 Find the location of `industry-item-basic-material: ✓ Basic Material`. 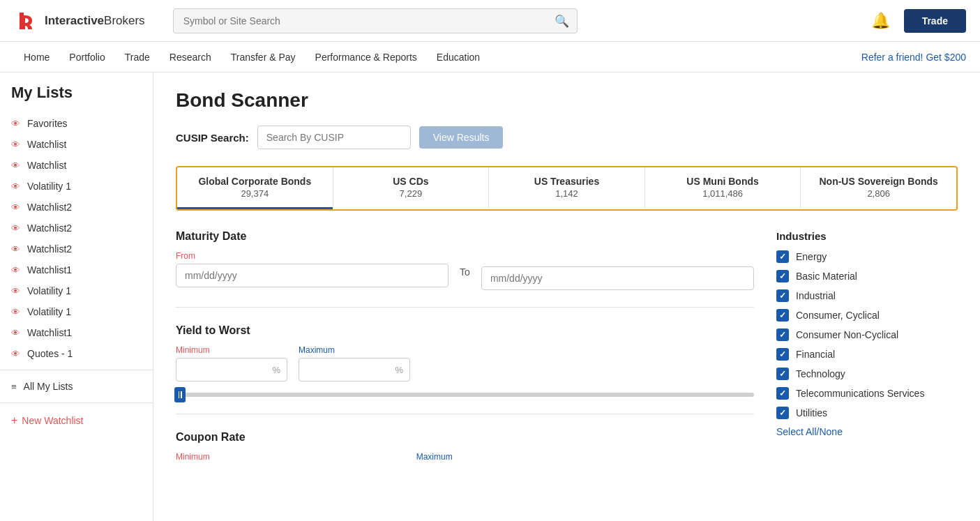

industry-item-basic-material: ✓ Basic Material is located at coordinates (867, 276).